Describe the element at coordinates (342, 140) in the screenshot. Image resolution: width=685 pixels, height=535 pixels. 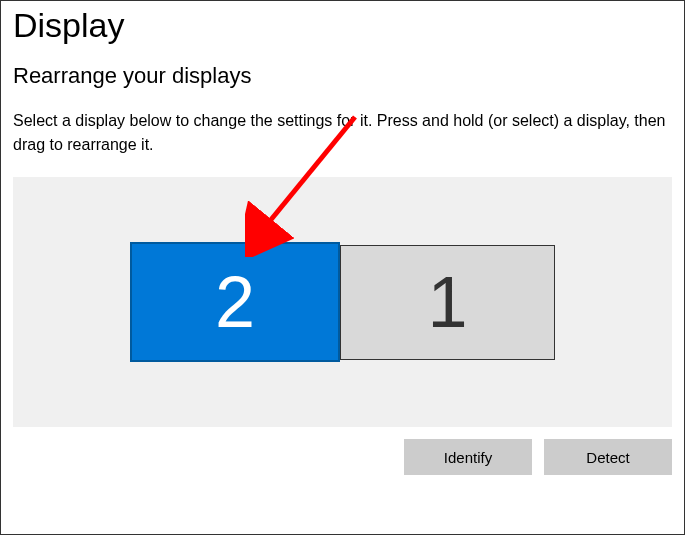
I see `section-description: Select a display below to change the set…` at that location.